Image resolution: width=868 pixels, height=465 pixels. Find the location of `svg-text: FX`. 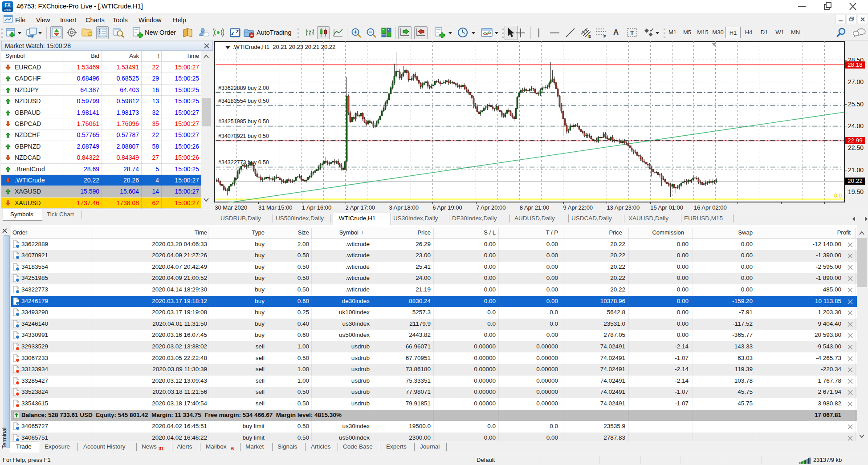

svg-text: FX is located at coordinates (8, 5).